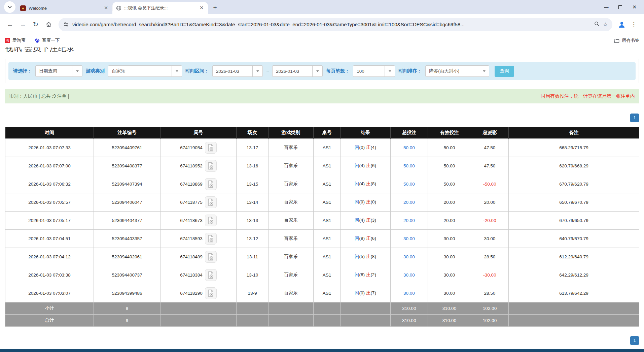  Describe the element at coordinates (59, 71) in the screenshot. I see `query-type-select: 日期查询` at that location.